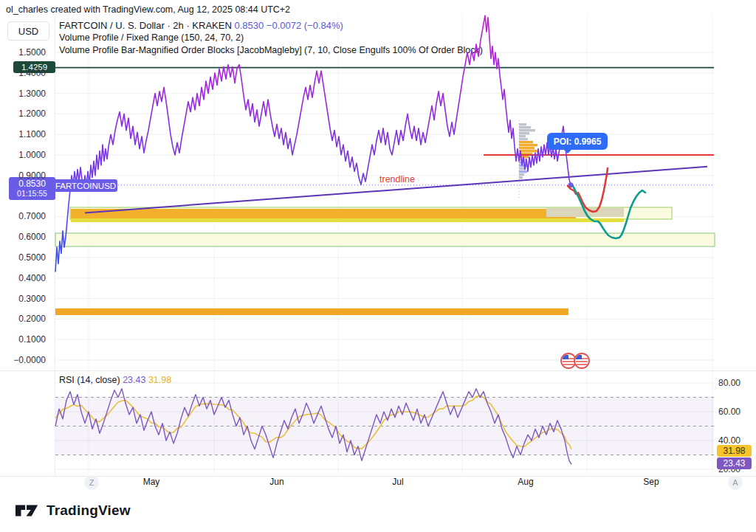 The height and width of the screenshot is (532, 756). What do you see at coordinates (25, 176) in the screenshot?
I see `price-tick-label: 0.9000` at bounding box center [25, 176].